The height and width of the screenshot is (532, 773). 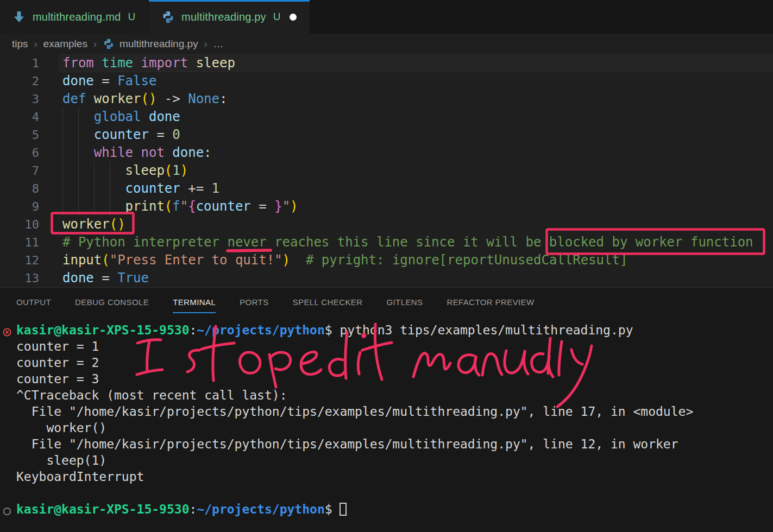 I want to click on code-line: 7 sleep(1), so click(x=387, y=170).